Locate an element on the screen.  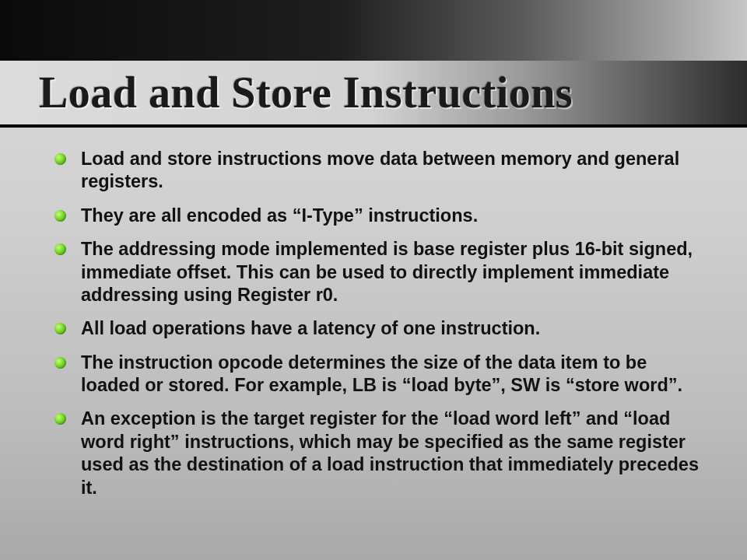
bullet-item: All load operations have a latency of on… is located at coordinates (377, 328).